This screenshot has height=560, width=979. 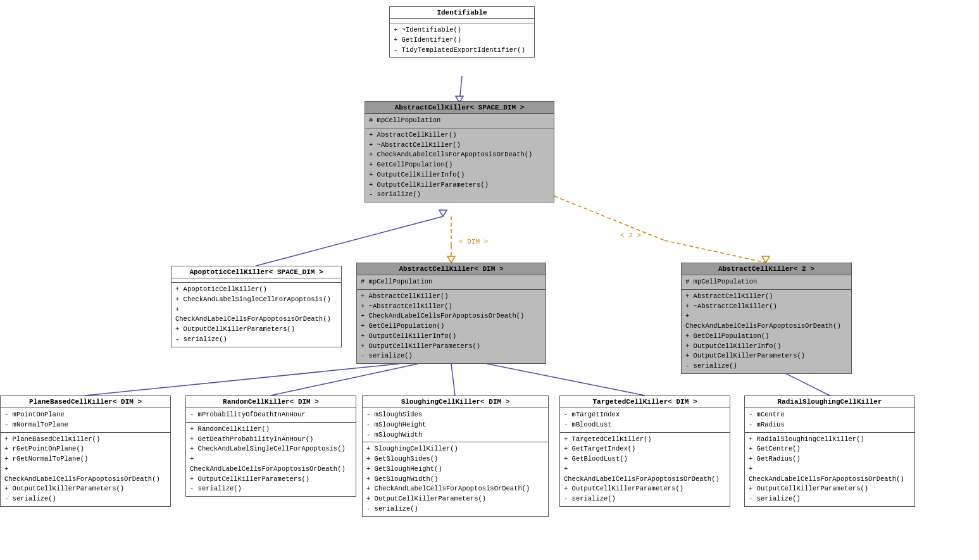 I want to click on box-targeted: TargetedCellKiller< DIM > - mTargetIndex…, so click(x=645, y=451).